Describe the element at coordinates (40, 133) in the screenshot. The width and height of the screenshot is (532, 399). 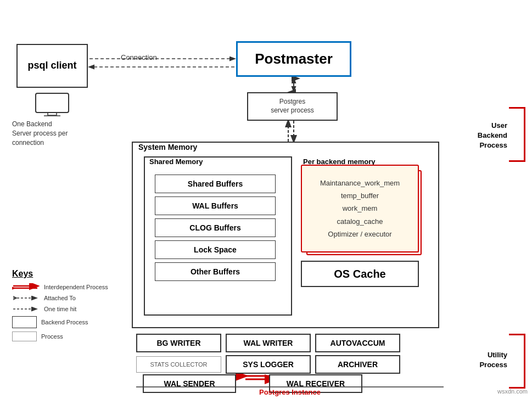
I see `one-backend-text: One Backend Server process per connectio…` at that location.